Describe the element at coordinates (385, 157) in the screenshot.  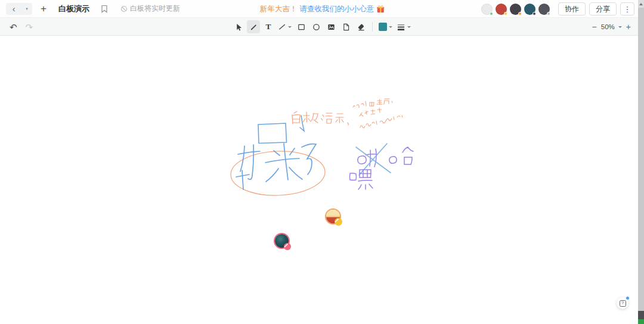
I see `handwriting-purple-word` at that location.